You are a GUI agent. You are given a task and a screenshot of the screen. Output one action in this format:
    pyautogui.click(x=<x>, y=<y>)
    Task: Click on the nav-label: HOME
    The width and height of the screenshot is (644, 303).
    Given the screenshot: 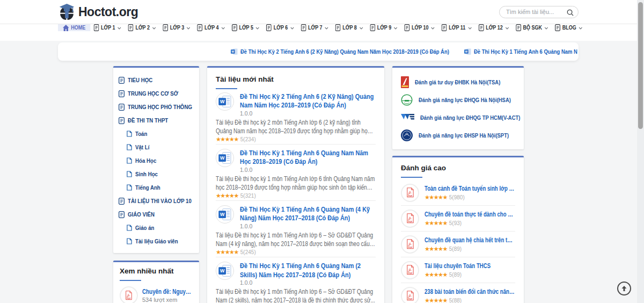 What is the action you would take?
    pyautogui.click(x=78, y=28)
    